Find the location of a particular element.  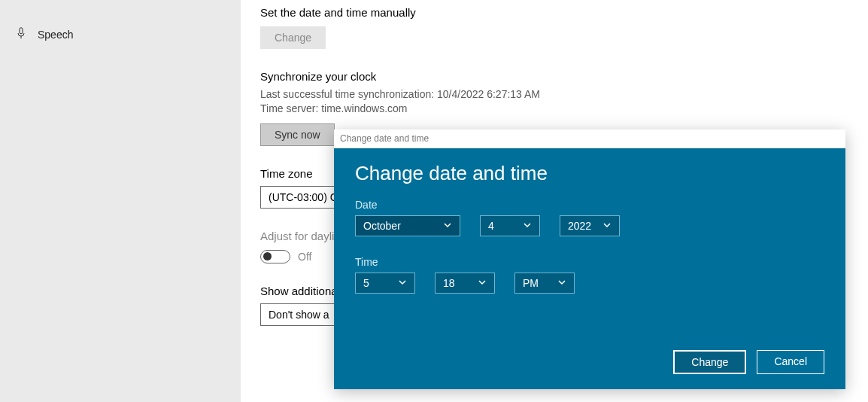

date-label: Date is located at coordinates (590, 205).